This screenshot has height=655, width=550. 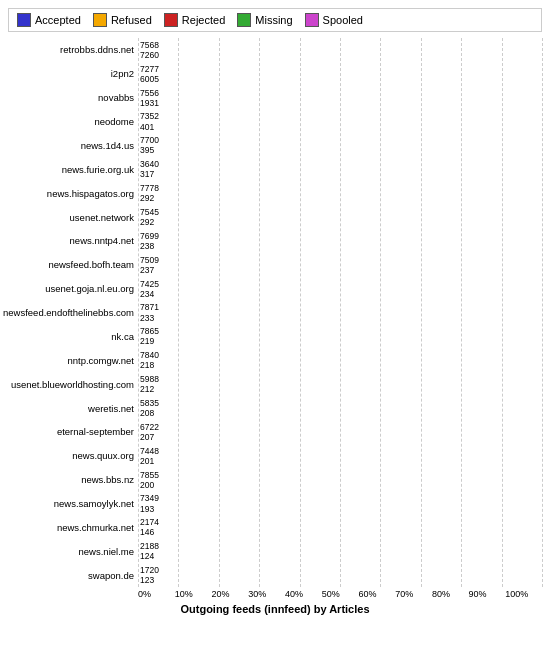 I want to click on bar-value-label: 6722207, so click(x=150, y=432).